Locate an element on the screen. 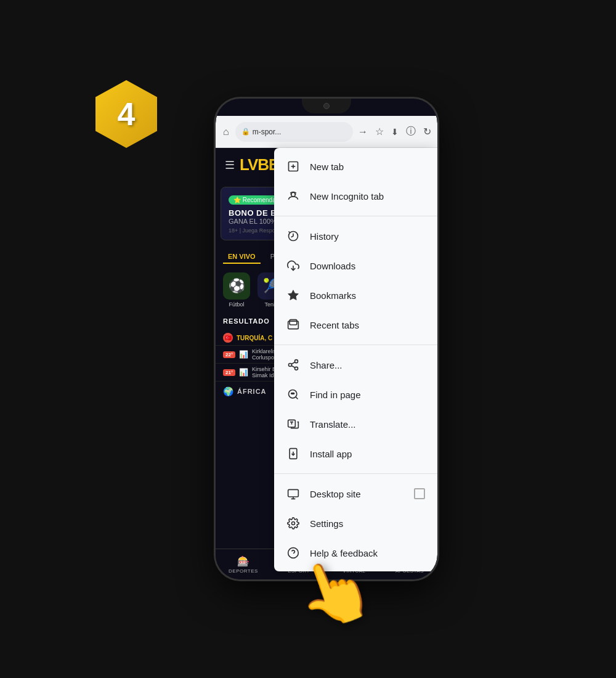 This screenshot has height=678, width=616. stats-icon-2: 📊 is located at coordinates (244, 372).